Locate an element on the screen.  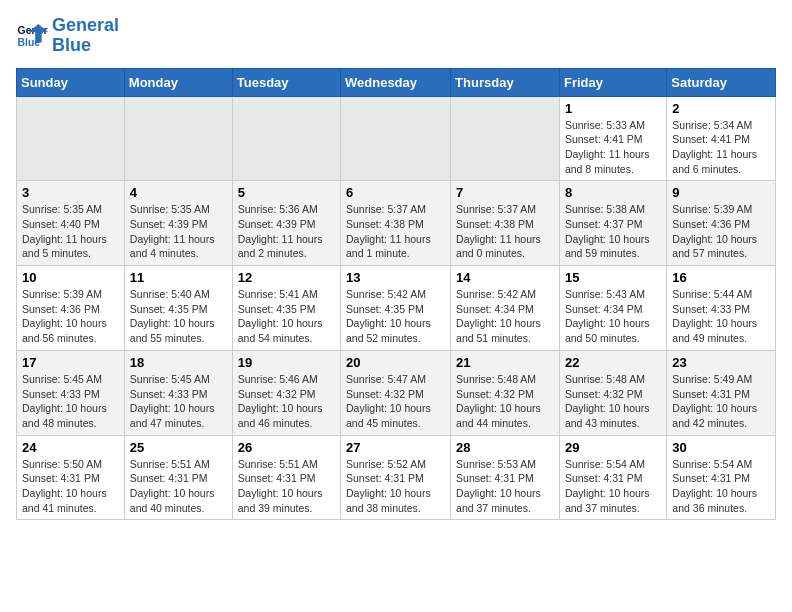
calendar-cell: 26Sunrise: 5:51 AM Sunset: 4:31 PM Dayli… is located at coordinates (286, 478).